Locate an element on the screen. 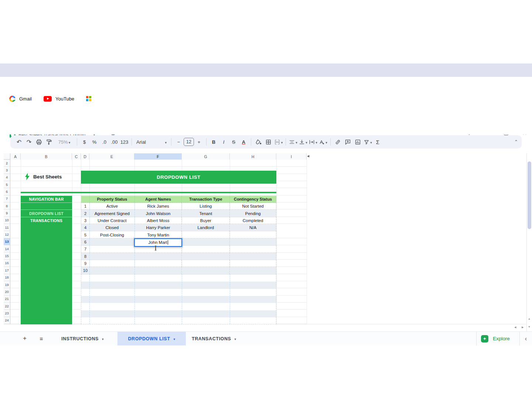  cell-index: 4 is located at coordinates (86, 228).